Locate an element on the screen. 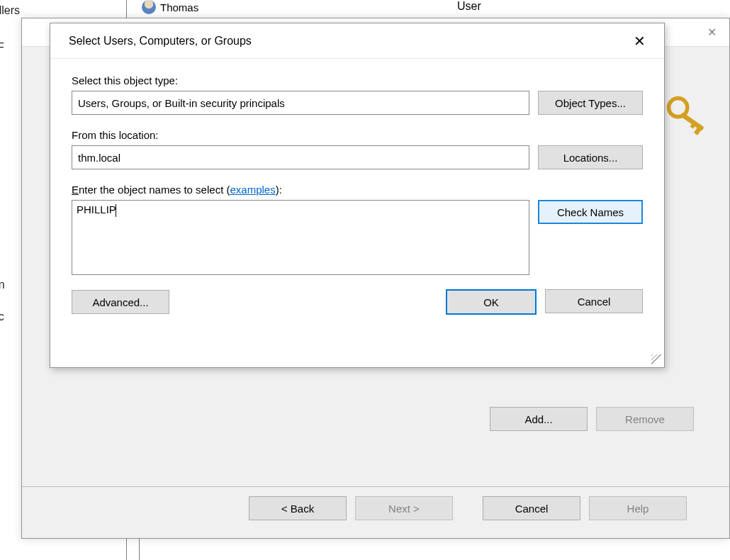  user-name: Thomas is located at coordinates (179, 7).